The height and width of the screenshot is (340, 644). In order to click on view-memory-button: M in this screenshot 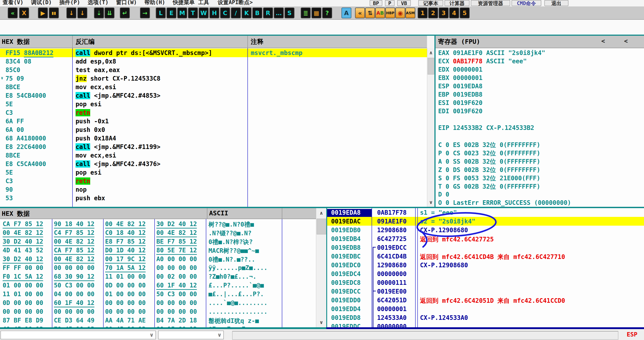, I will do `click(182, 13)`.